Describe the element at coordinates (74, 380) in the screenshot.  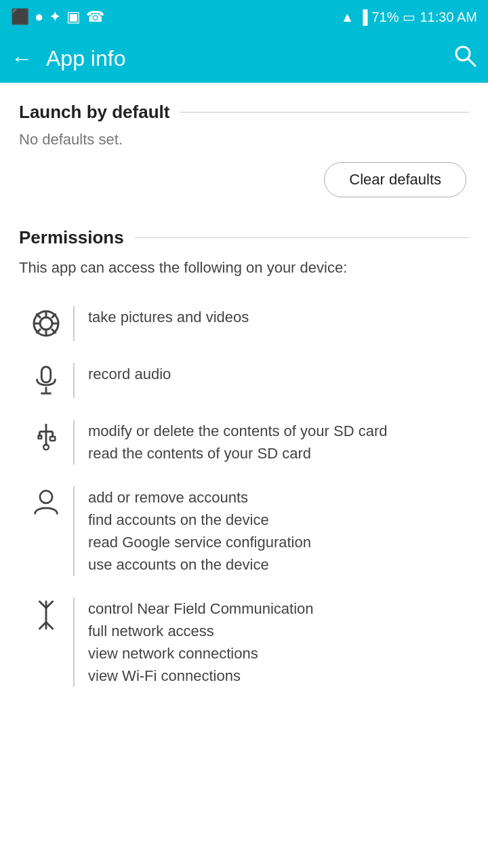
I see `mic-perm-divider` at that location.